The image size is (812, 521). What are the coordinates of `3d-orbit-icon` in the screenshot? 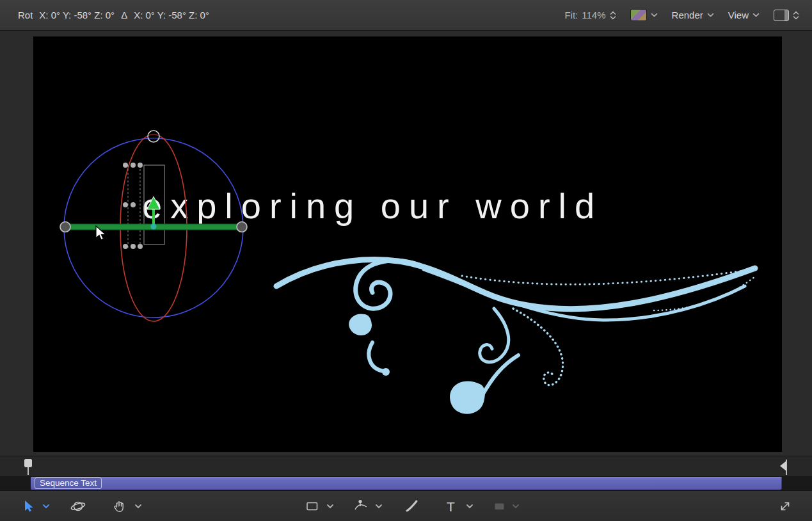 It's located at (78, 506).